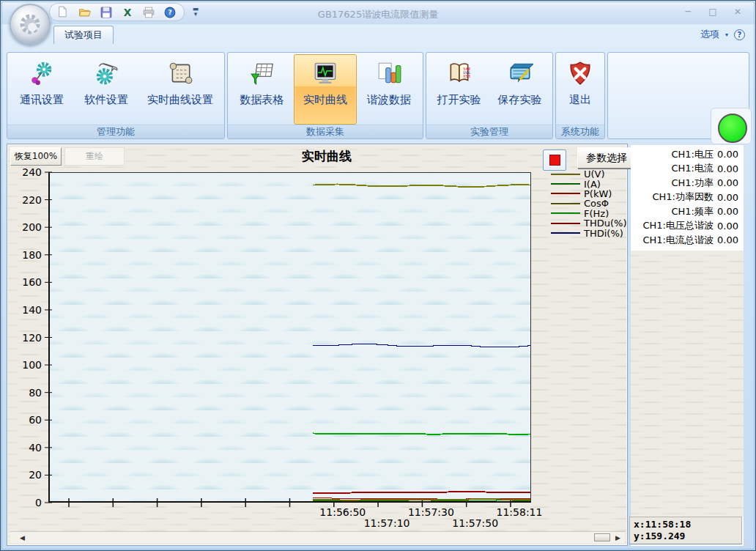 This screenshot has width=756, height=551. What do you see at coordinates (687, 169) in the screenshot?
I see `reading-row: CH1:电流 0.00` at bounding box center [687, 169].